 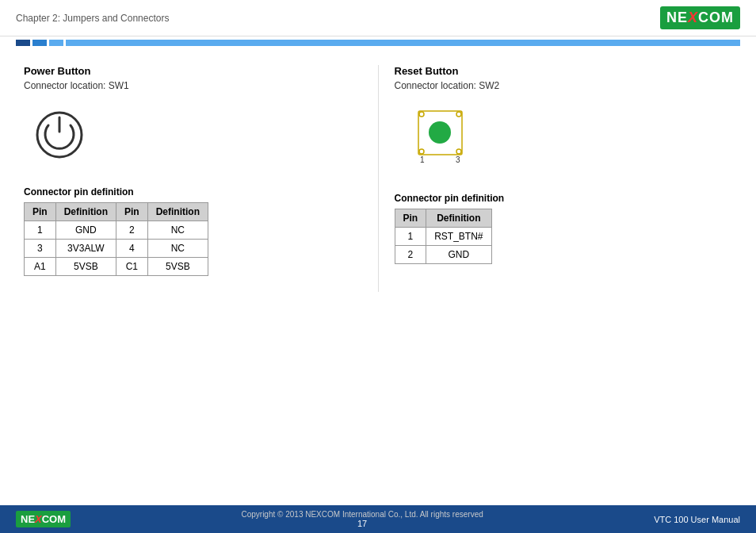 I want to click on power-button-title: Power Button, so click(x=193, y=71).